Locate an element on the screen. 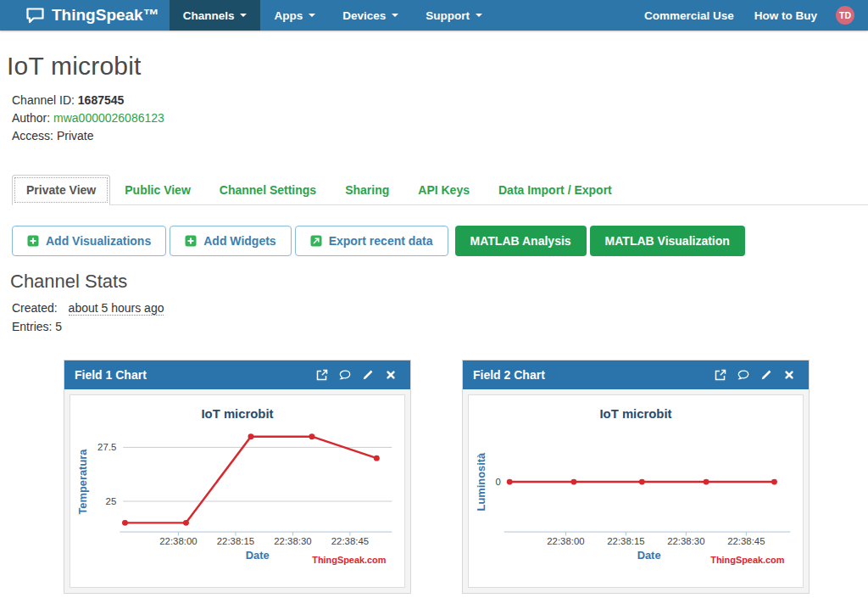  channel-stats-heading: Channel Stats is located at coordinates (433, 282).